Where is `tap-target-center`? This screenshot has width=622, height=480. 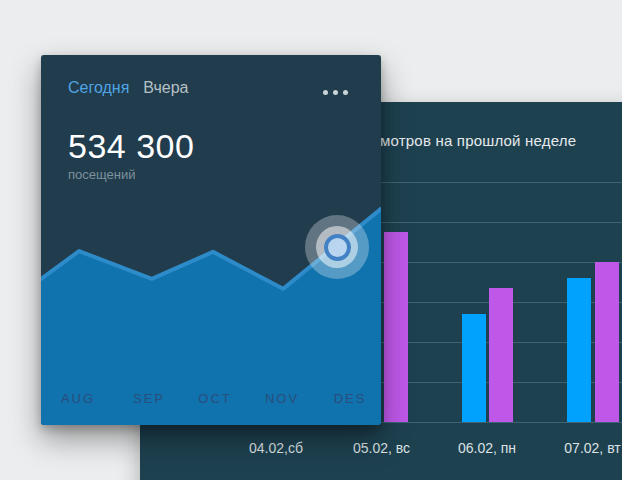
tap-target-center is located at coordinates (338, 248).